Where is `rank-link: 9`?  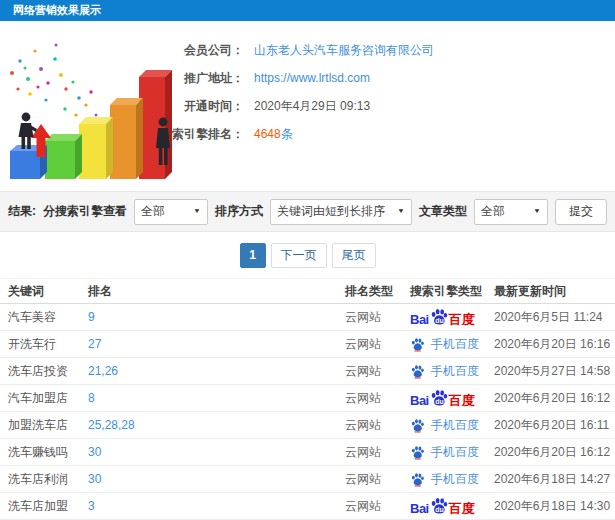
rank-link: 9 is located at coordinates (216, 317).